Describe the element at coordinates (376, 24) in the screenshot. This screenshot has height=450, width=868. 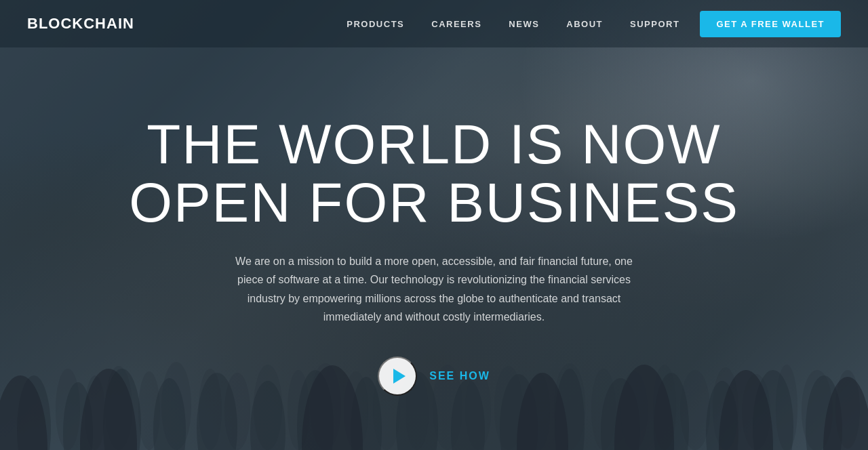
I see `nav-item-products: PRODUCTS` at that location.